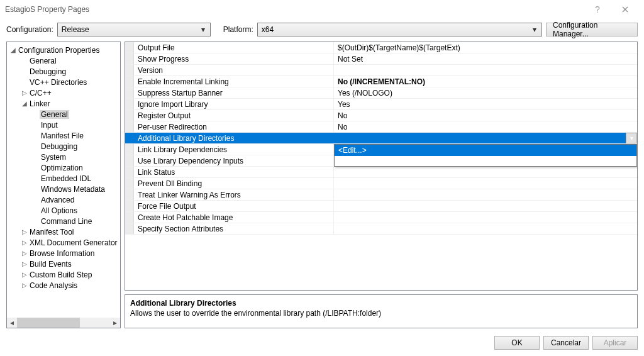  What do you see at coordinates (365, 93) in the screenshot?
I see `property-value-text: Yes (/NOLOGO)` at bounding box center [365, 93].